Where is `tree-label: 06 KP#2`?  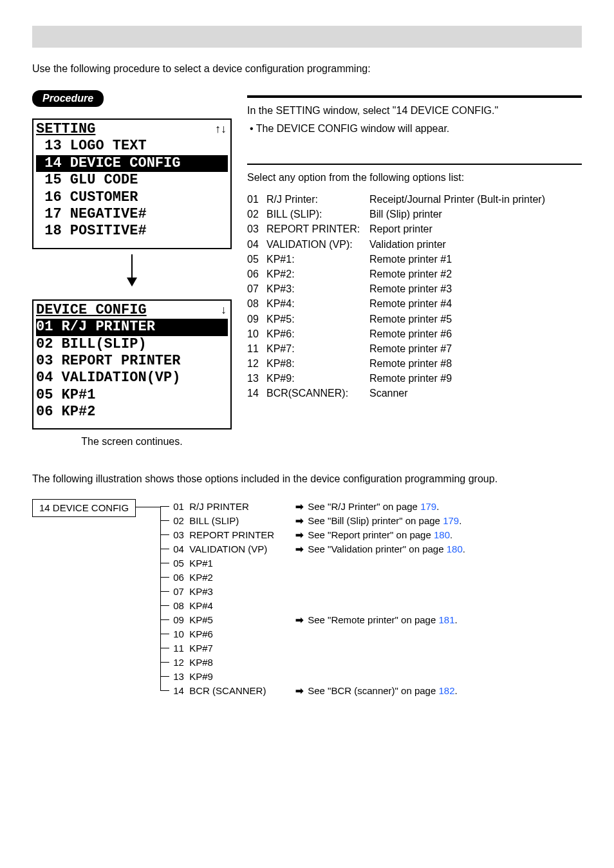 tree-label: 06 KP#2 is located at coordinates (225, 577).